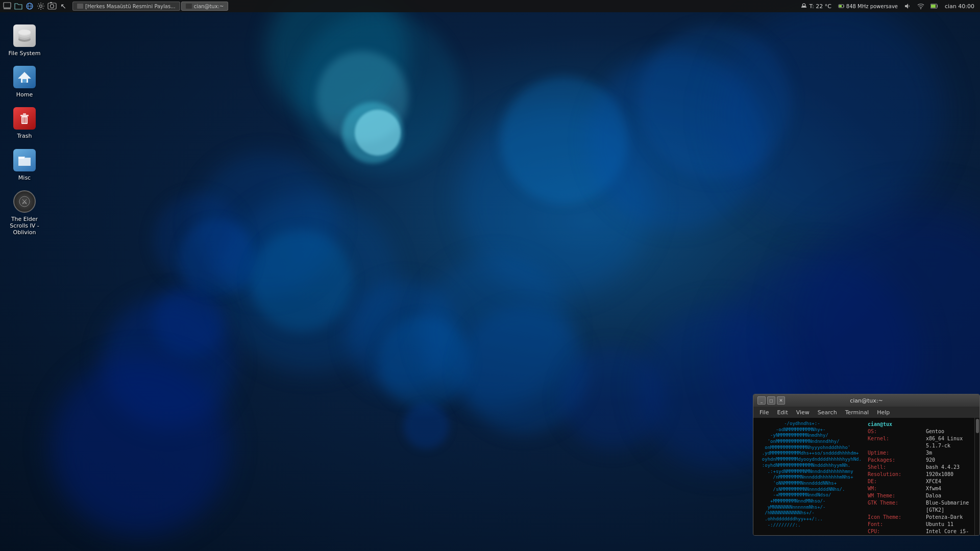 Image resolution: width=980 pixels, height=551 pixels. What do you see at coordinates (24, 164) in the screenshot?
I see `desktop-icon-misc: Misc` at bounding box center [24, 164].